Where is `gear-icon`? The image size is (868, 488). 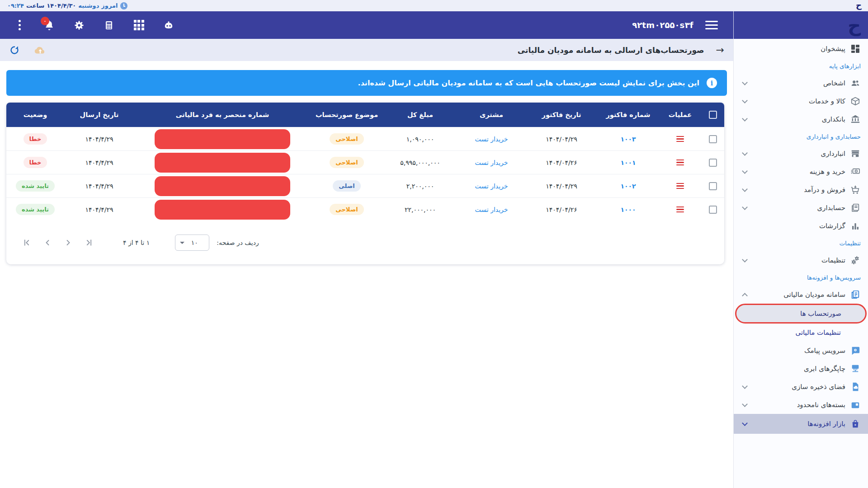 gear-icon is located at coordinates (79, 25).